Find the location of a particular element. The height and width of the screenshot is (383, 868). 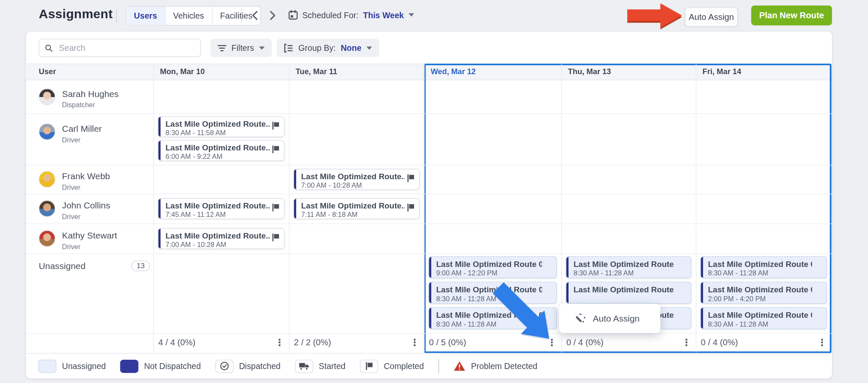

legend-item-dispatched-check: Dispatched is located at coordinates (248, 366).